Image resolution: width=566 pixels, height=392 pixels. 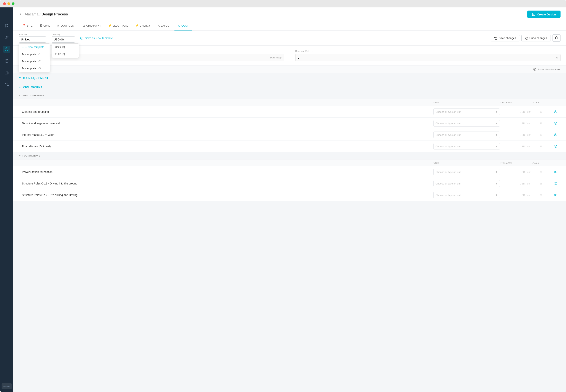 I want to click on tab-electrical: ⚡ ELECTRICAL, so click(x=118, y=26).